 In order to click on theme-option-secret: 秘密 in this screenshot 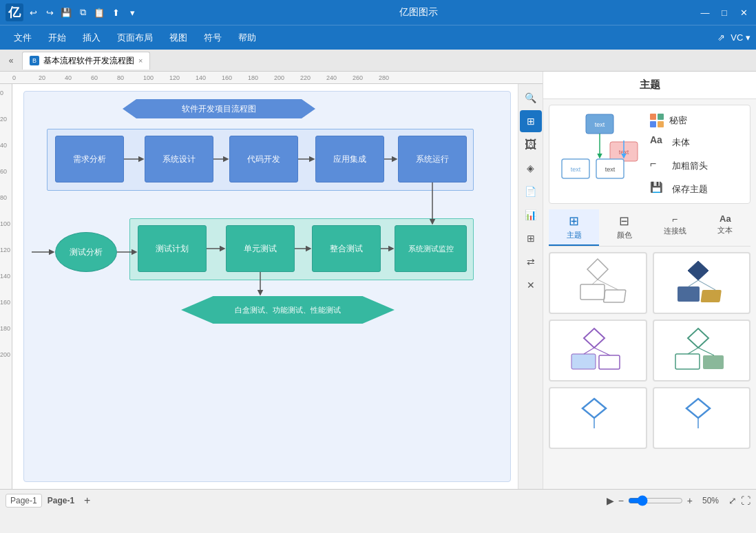, I will do `click(697, 121)`.